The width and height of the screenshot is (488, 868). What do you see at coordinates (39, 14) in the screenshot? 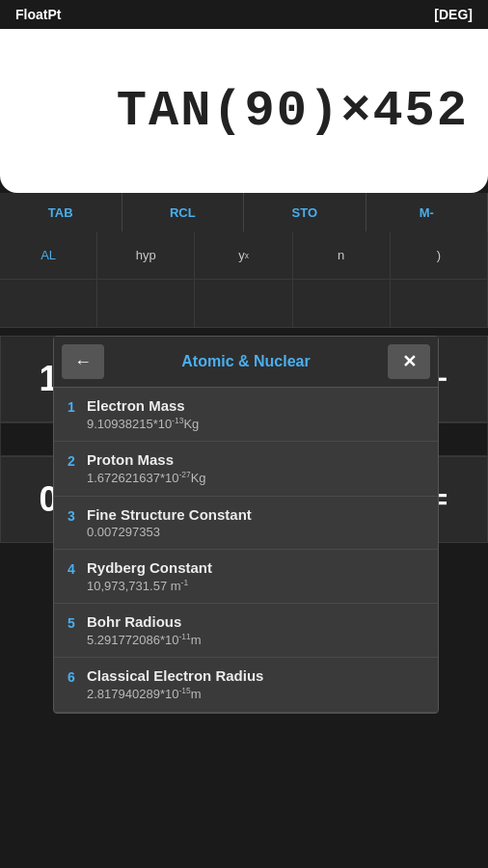
I see `status-left: FloatPt` at bounding box center [39, 14].